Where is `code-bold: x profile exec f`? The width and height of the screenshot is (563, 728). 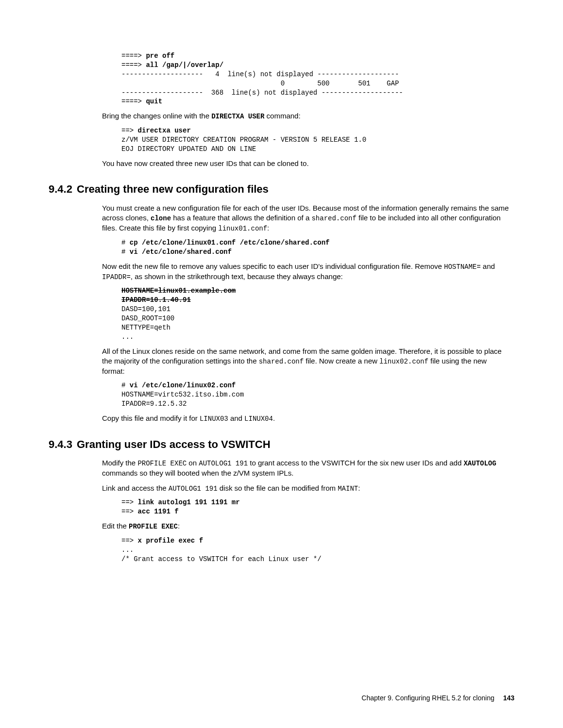 code-bold: x profile exec f is located at coordinates (171, 541).